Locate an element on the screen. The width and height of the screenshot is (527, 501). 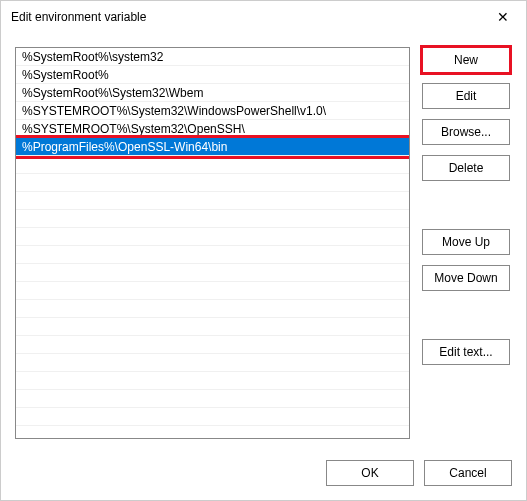
list-item: %SystemRoot%\System32\Wbem is located at coordinates (212, 93).